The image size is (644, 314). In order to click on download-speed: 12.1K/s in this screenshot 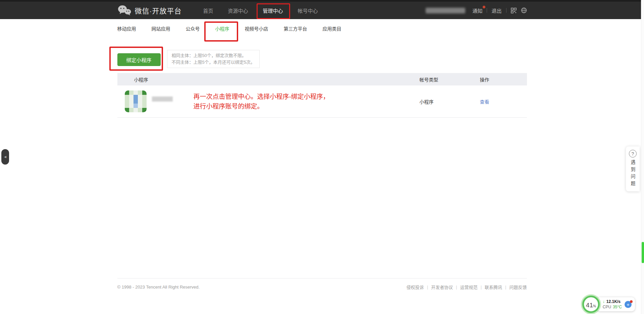, I will do `click(613, 302)`.